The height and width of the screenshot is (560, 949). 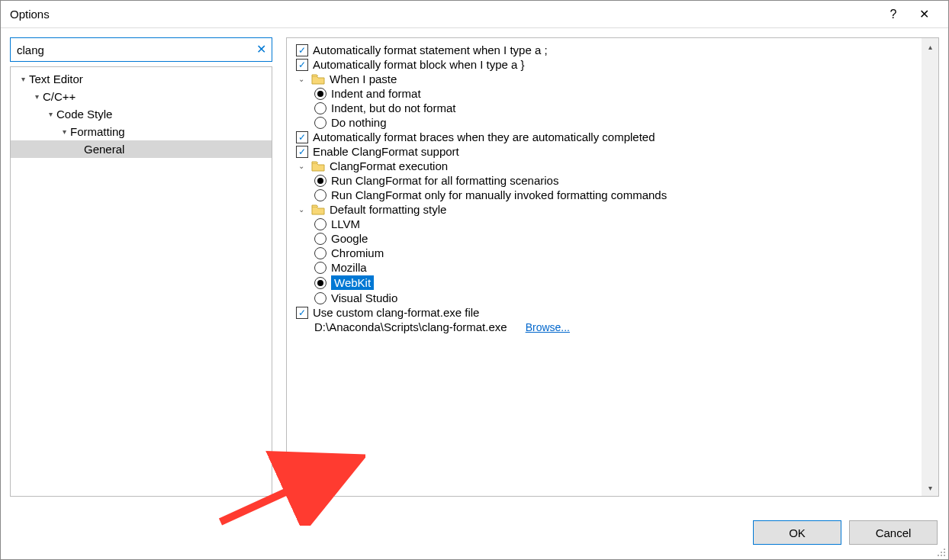 I want to click on option-auto-format-block: Automatically format block when I type a…, so click(x=605, y=64).